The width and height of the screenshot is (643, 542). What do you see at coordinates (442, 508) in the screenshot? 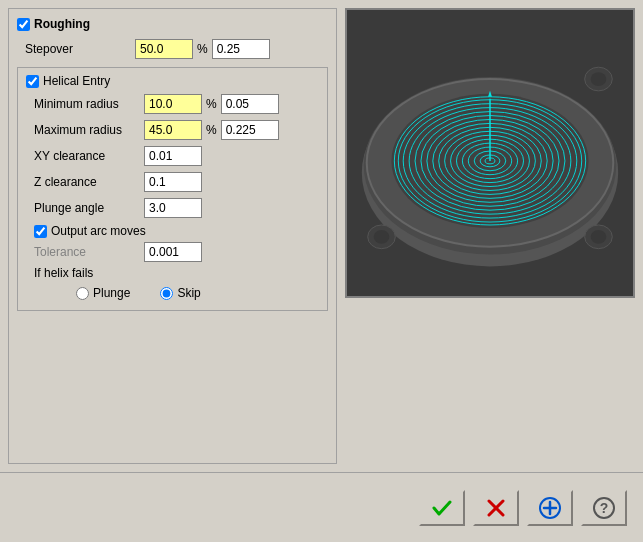
I see `ok-button` at bounding box center [442, 508].